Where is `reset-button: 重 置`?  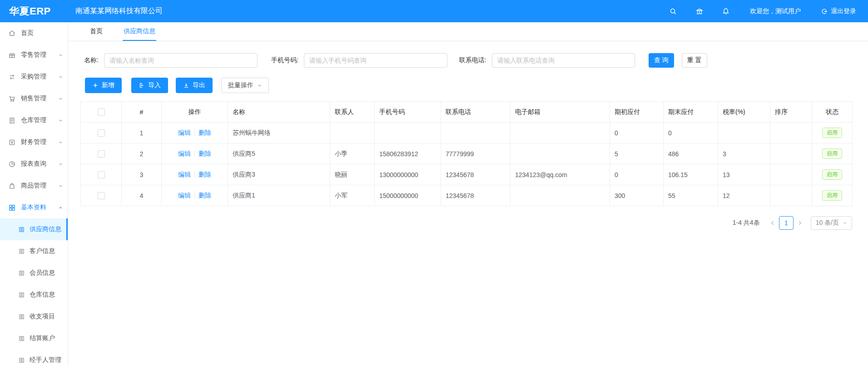 reset-button: 重 置 is located at coordinates (694, 60).